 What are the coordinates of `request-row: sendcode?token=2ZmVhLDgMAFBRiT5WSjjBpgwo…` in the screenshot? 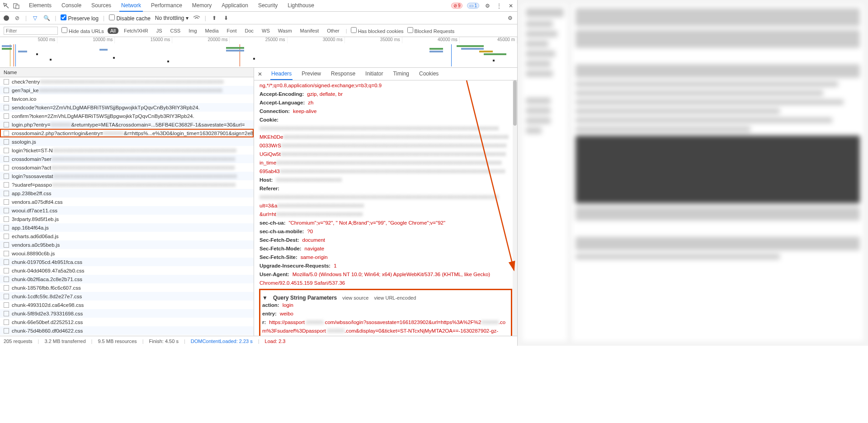 It's located at (127, 108).